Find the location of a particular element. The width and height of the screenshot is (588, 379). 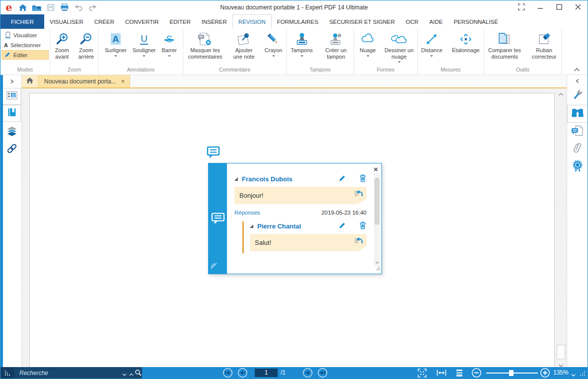

previous-page-button is located at coordinates (242, 373).